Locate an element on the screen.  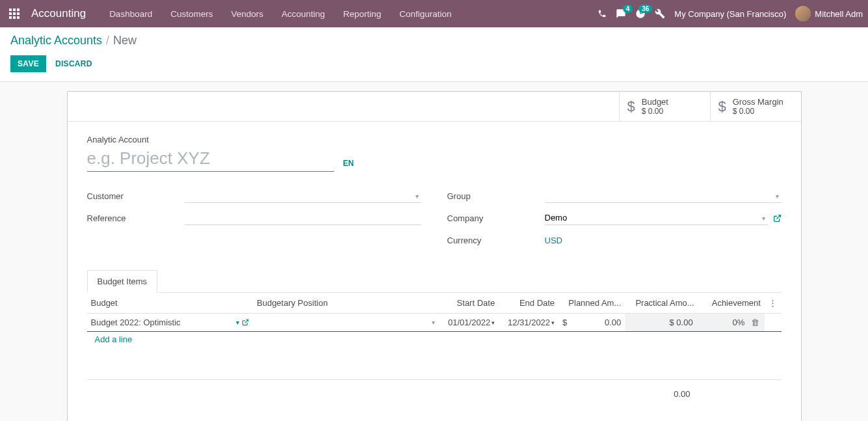
nav-dashboard: Dashboard is located at coordinates (131, 14).